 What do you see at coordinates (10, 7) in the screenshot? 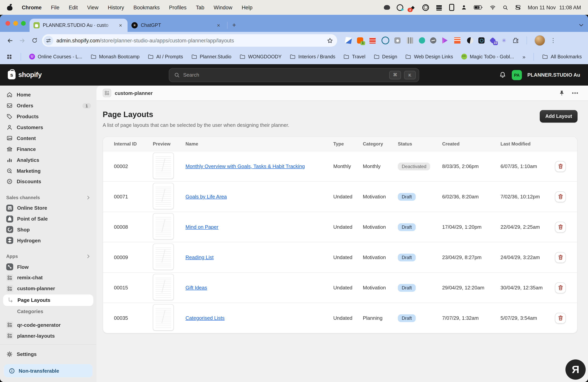
I see `apple-menu-icon` at bounding box center [10, 7].